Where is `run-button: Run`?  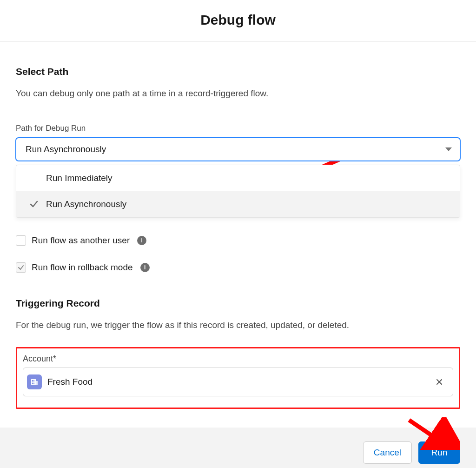
run-button: Run is located at coordinates (439, 453).